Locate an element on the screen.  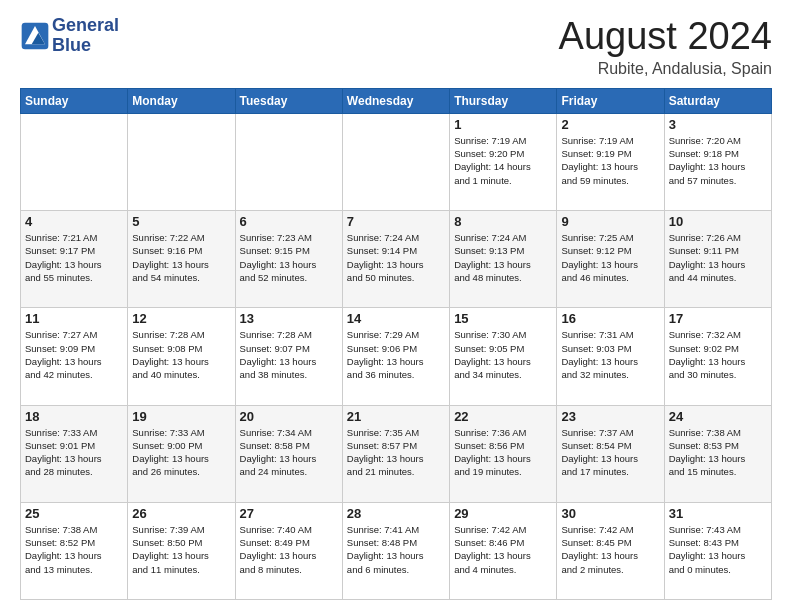
cell-w4-d1: 26Sunrise: 7:39 AM Sunset: 8:50 PM Dayli… is located at coordinates (182, 550).